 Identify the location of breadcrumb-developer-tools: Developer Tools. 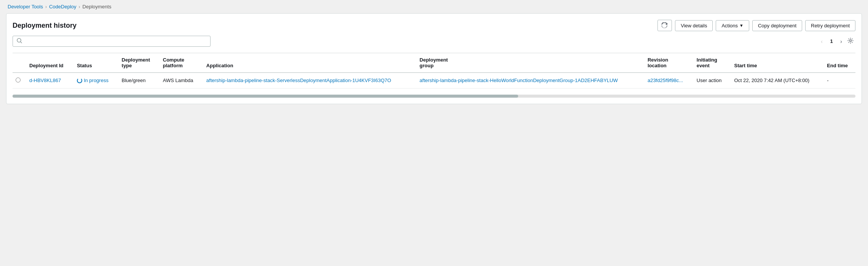
(25, 7).